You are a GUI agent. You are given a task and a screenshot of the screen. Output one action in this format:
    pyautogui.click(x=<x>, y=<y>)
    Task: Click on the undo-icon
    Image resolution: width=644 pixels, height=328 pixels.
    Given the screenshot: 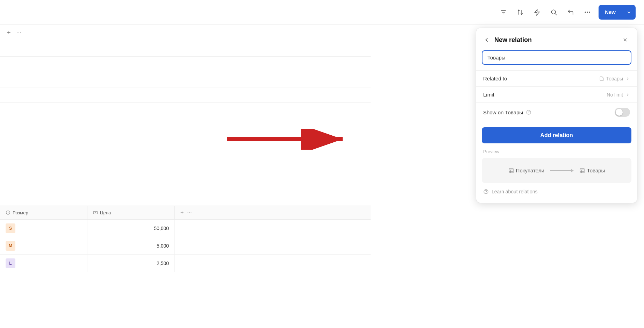 What is the action you would take?
    pyautogui.click(x=571, y=12)
    